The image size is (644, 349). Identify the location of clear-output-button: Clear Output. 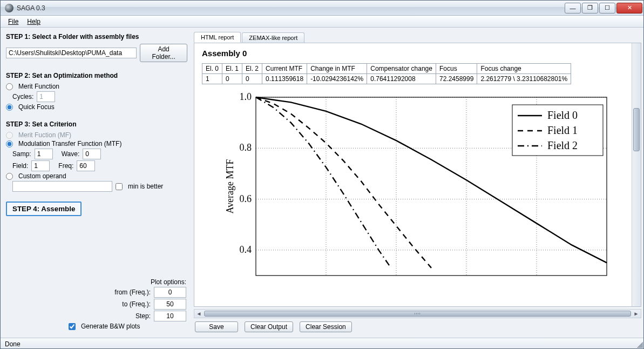
(269, 327).